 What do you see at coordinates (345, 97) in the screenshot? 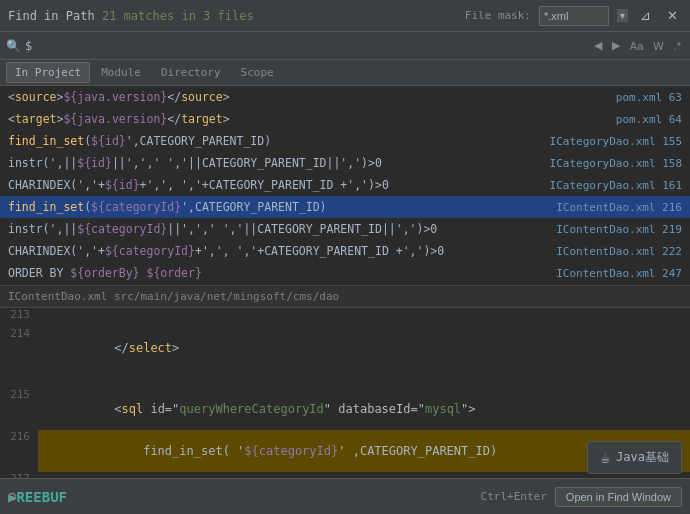
I see `result-row: <source>${java.version}</source> pom.xml…` at bounding box center [345, 97].